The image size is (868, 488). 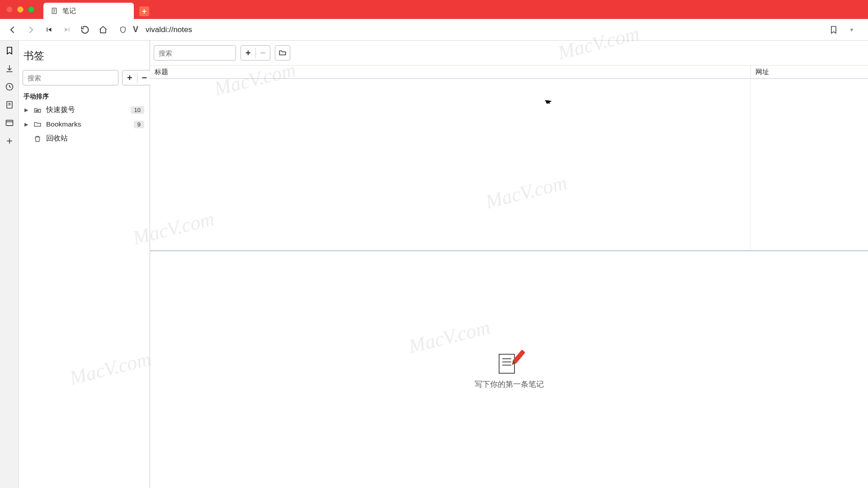 I want to click on rail-notes-button, so click(x=9, y=105).